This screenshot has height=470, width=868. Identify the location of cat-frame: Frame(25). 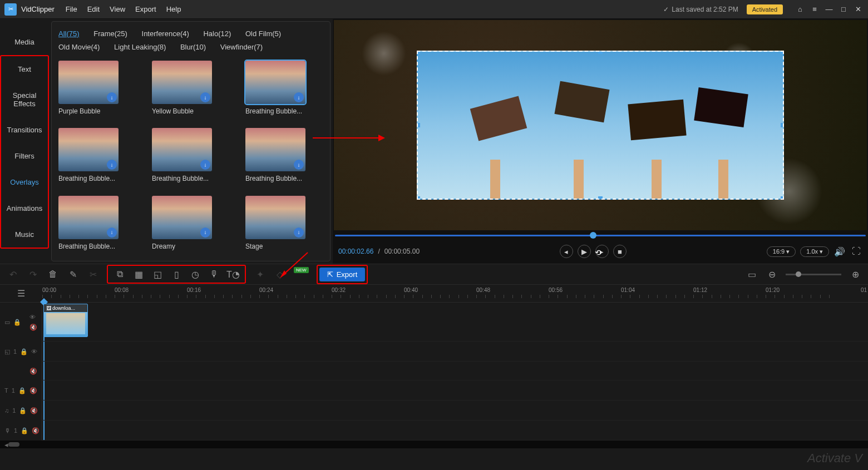
(110, 34).